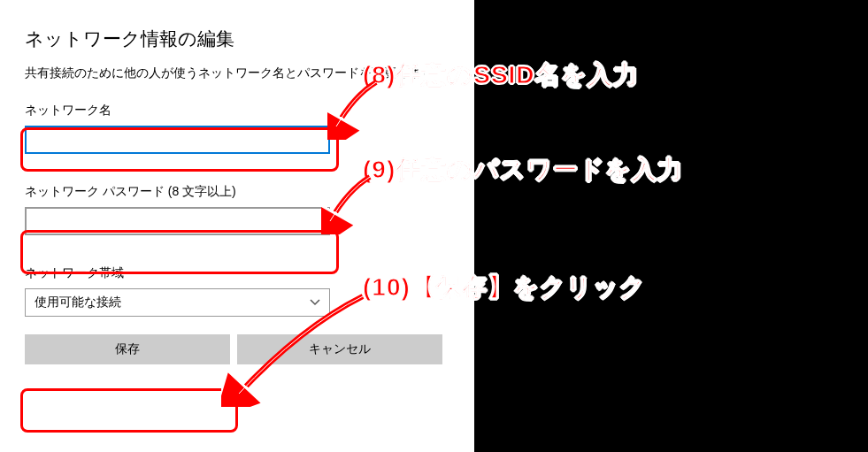 The width and height of the screenshot is (868, 452). What do you see at coordinates (127, 349) in the screenshot?
I see `save-button: 保存` at bounding box center [127, 349].